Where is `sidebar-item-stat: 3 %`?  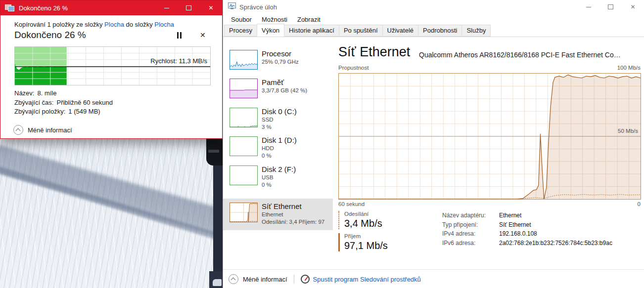
sidebar-item-stat: 3 % is located at coordinates (297, 127).